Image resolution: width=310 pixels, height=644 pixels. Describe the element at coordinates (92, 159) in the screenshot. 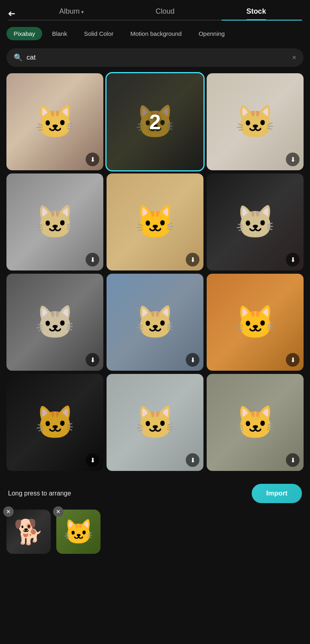

I see `download-button-1: ⬇` at that location.